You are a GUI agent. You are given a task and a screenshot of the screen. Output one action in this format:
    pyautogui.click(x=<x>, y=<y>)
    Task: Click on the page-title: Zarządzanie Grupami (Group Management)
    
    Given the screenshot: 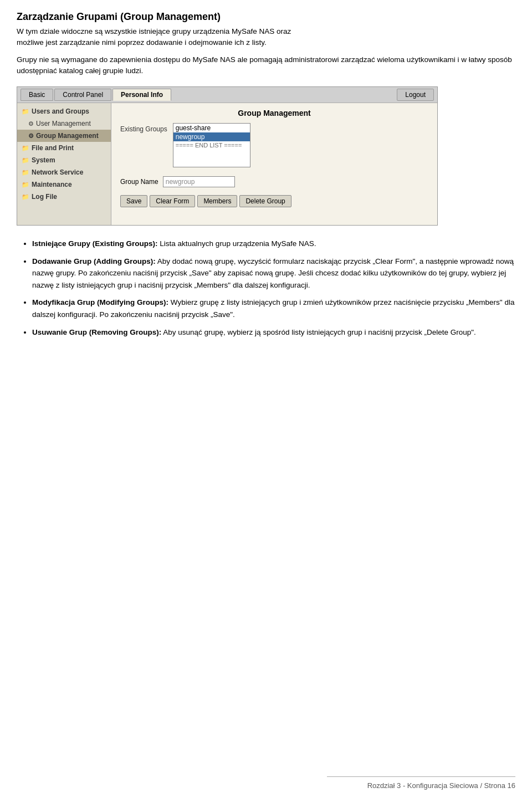 What is the action you would take?
    pyautogui.click(x=266, y=17)
    